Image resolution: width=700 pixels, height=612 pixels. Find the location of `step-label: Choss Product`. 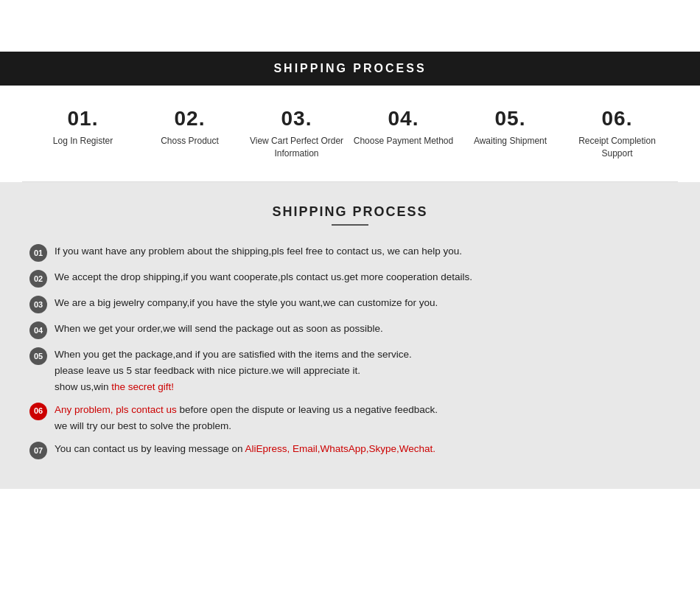

step-label: Choss Product is located at coordinates (190, 142).